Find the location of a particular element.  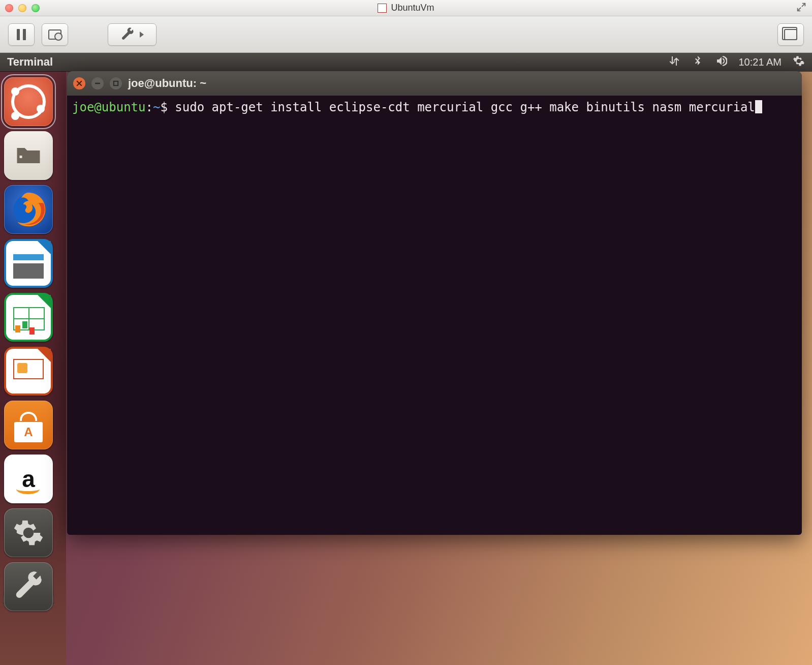

maximize-icon is located at coordinates (116, 83).